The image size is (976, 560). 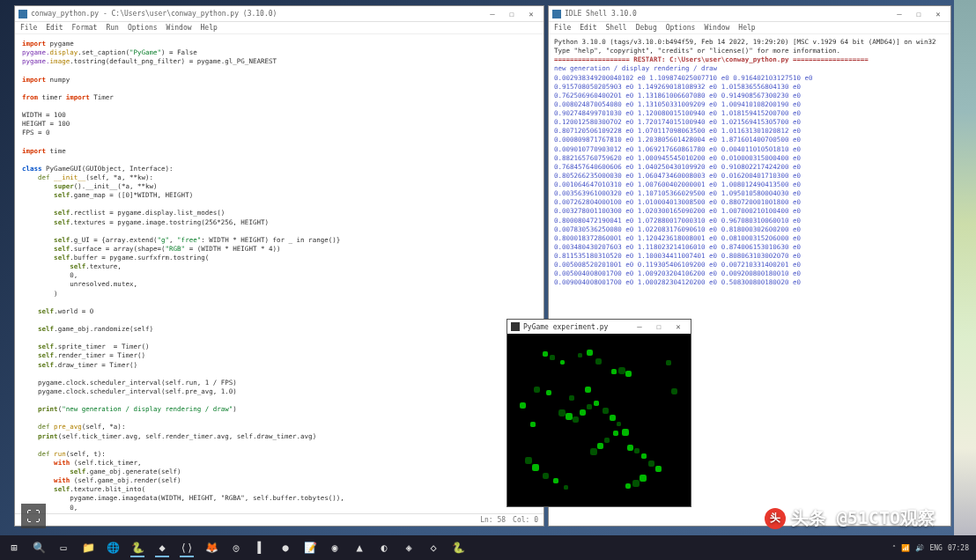 I want to click on volume-icon: 🔊, so click(x=920, y=548).